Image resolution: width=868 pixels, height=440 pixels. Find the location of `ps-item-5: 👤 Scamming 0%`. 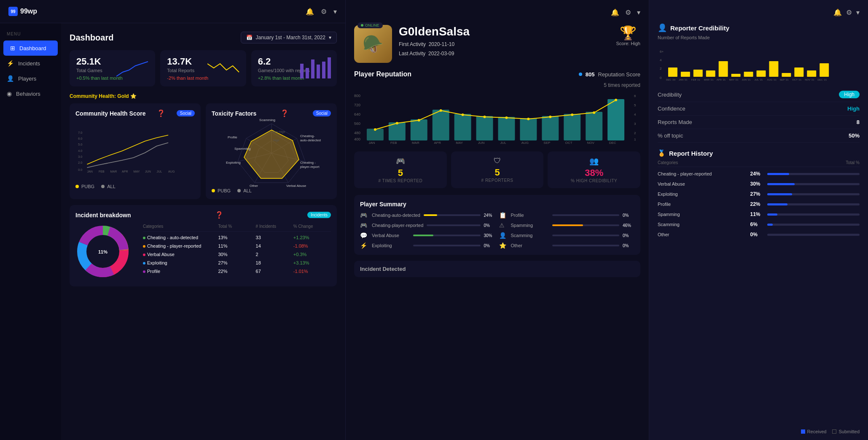

ps-item-5: 👤 Scamming 0% is located at coordinates (567, 235).